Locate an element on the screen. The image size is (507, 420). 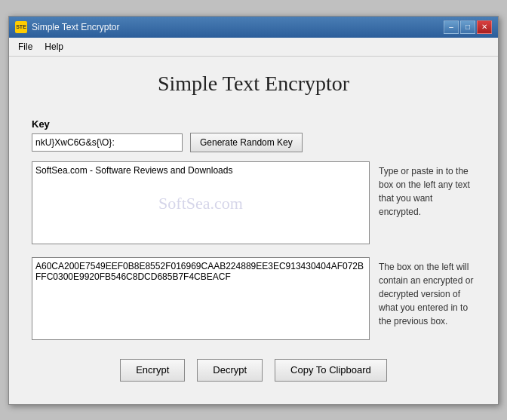
output-text-panel: A60CA200E7549EEF0B8E8552F016969CAAB22488… is located at coordinates (201, 300).